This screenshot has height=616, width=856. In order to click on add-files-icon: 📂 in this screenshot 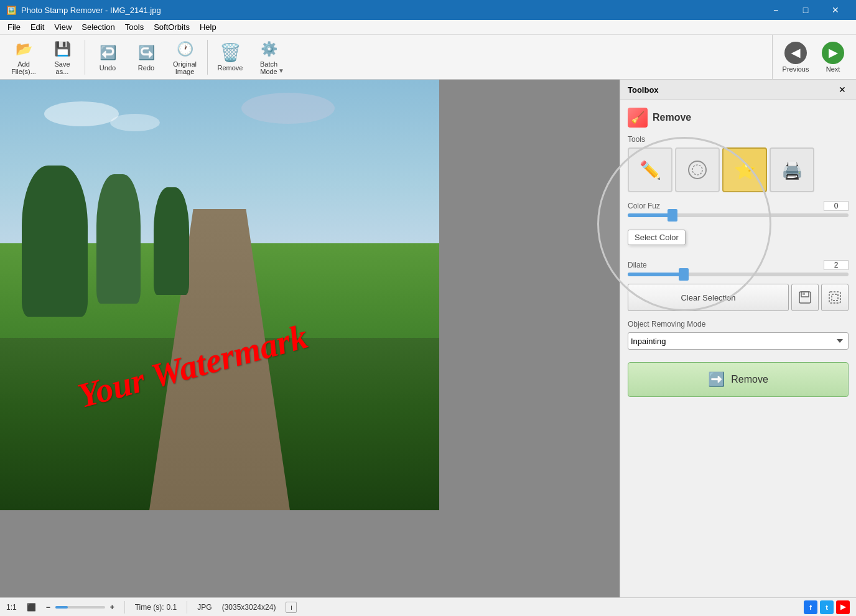, I will do `click(24, 49)`.